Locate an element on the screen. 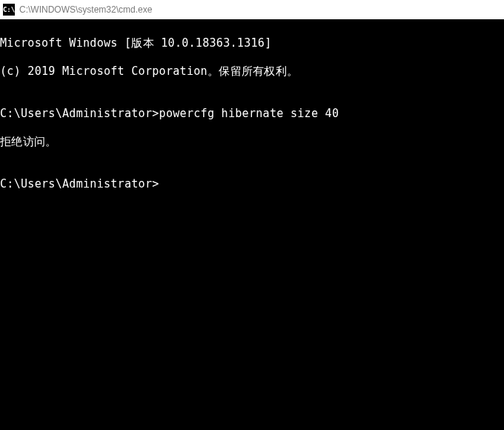 This screenshot has height=430, width=504. window-titlebar: C:\ C:\WINDOWS\system32\cmd.exe is located at coordinates (252, 10).